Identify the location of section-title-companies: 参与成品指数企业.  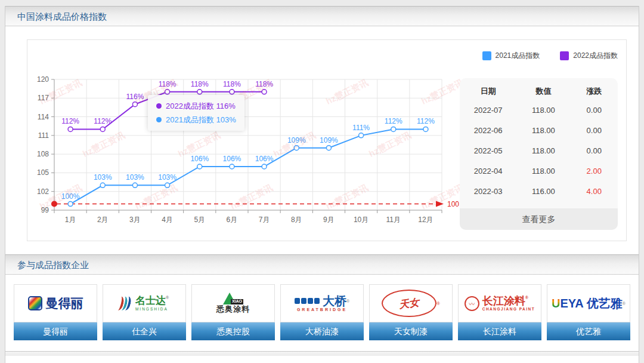
(322, 264).